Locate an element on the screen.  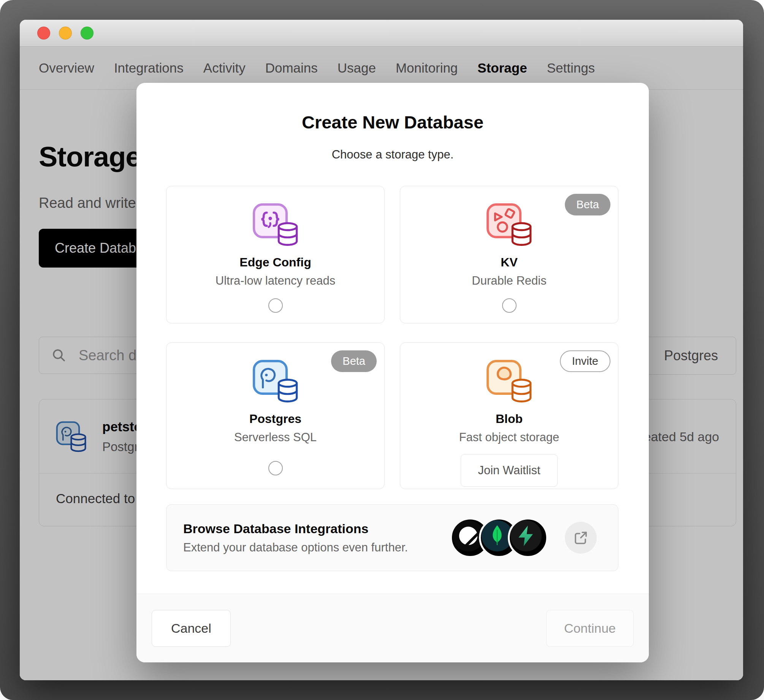
minimize-icon is located at coordinates (65, 33).